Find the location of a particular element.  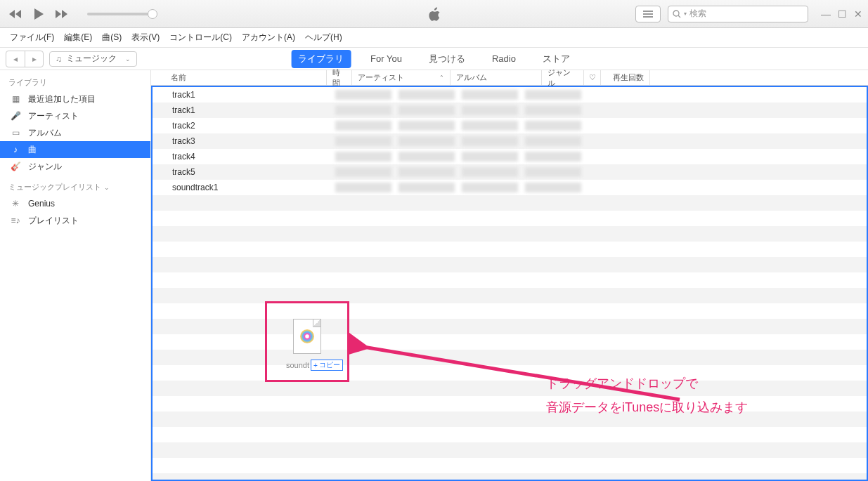

sidebar-library-header: ライブラリ is located at coordinates (75, 83).